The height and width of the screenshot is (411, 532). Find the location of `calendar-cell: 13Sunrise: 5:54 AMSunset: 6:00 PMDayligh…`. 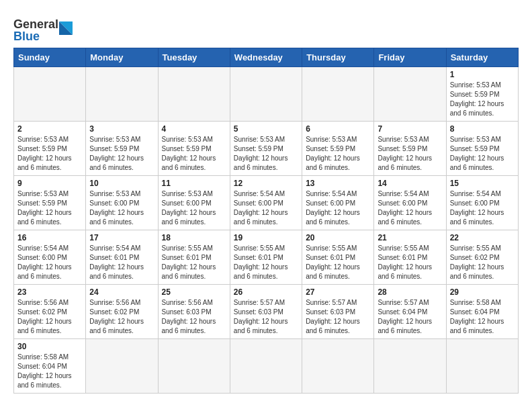

calendar-cell: 13Sunrise: 5:54 AMSunset: 6:00 PMDayligh… is located at coordinates (339, 203).